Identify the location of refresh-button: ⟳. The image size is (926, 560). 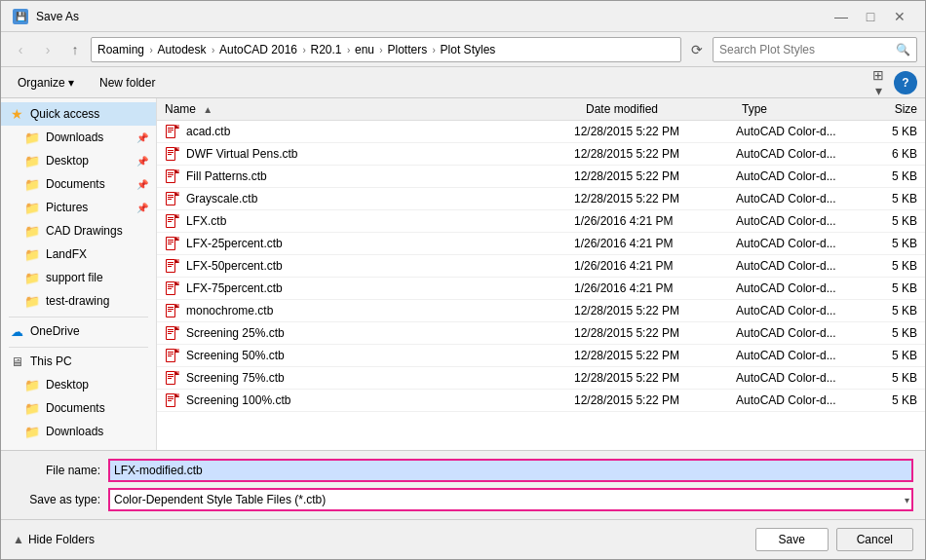
(697, 50).